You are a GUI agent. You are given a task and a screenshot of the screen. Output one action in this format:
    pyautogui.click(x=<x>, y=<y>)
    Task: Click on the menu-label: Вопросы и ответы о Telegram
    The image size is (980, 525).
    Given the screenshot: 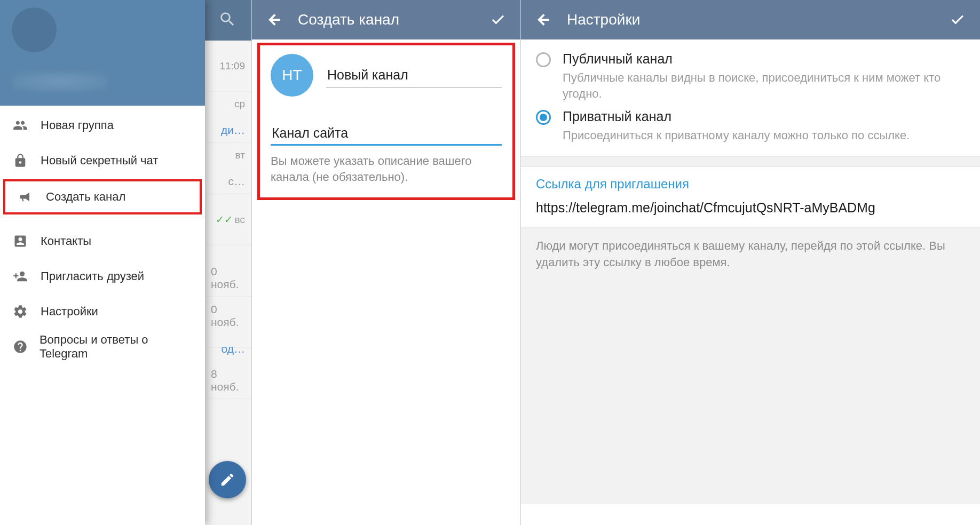 What is the action you would take?
    pyautogui.click(x=116, y=347)
    